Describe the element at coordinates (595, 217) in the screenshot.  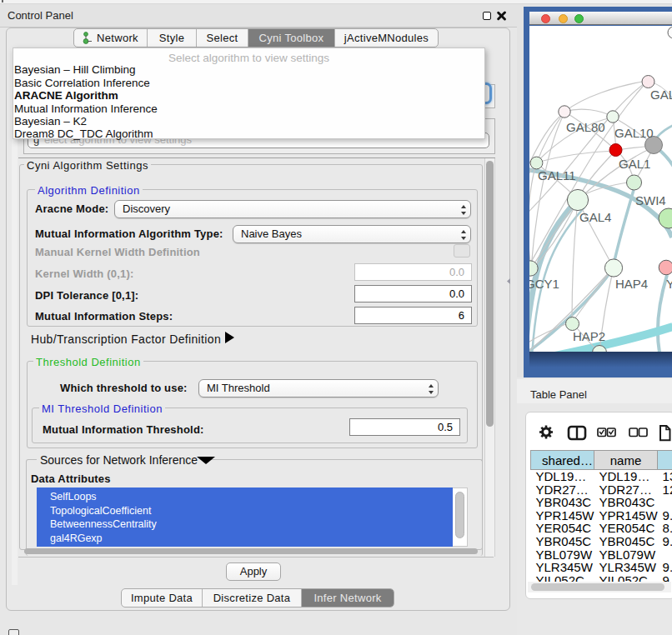
I see `svg-text: GAL4` at that location.